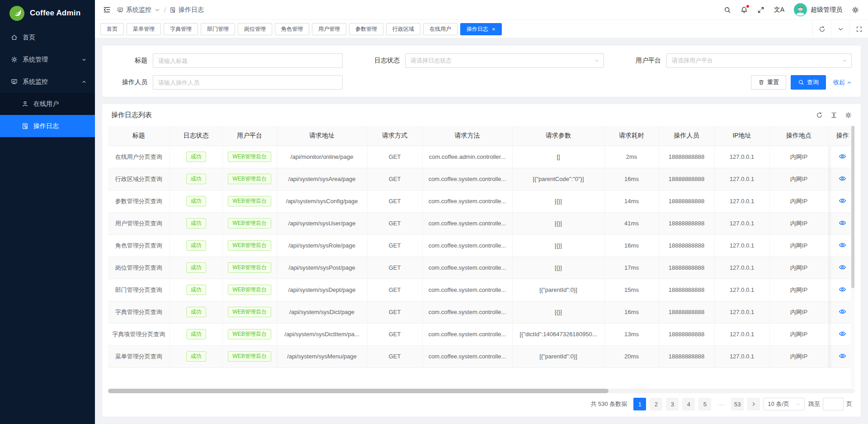  What do you see at coordinates (808, 82) in the screenshot?
I see `search-button: 查询` at bounding box center [808, 82].